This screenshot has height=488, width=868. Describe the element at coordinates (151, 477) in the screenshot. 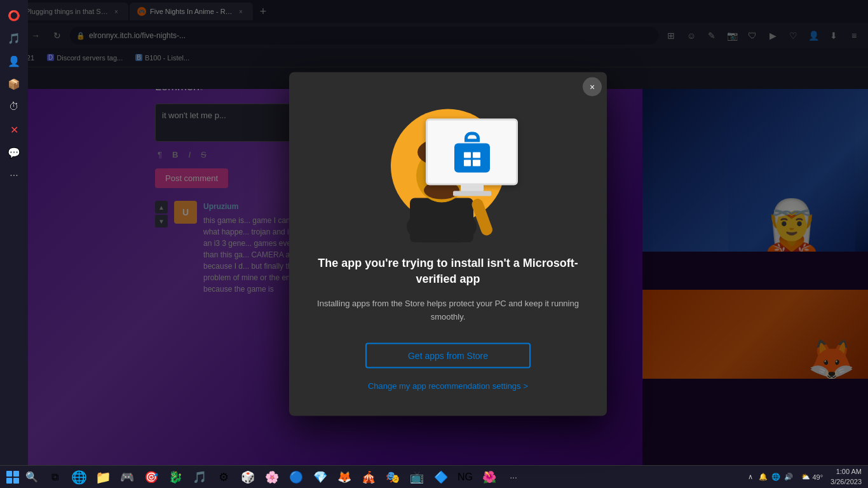

I see `taskbar-app-2: 🎯` at that location.